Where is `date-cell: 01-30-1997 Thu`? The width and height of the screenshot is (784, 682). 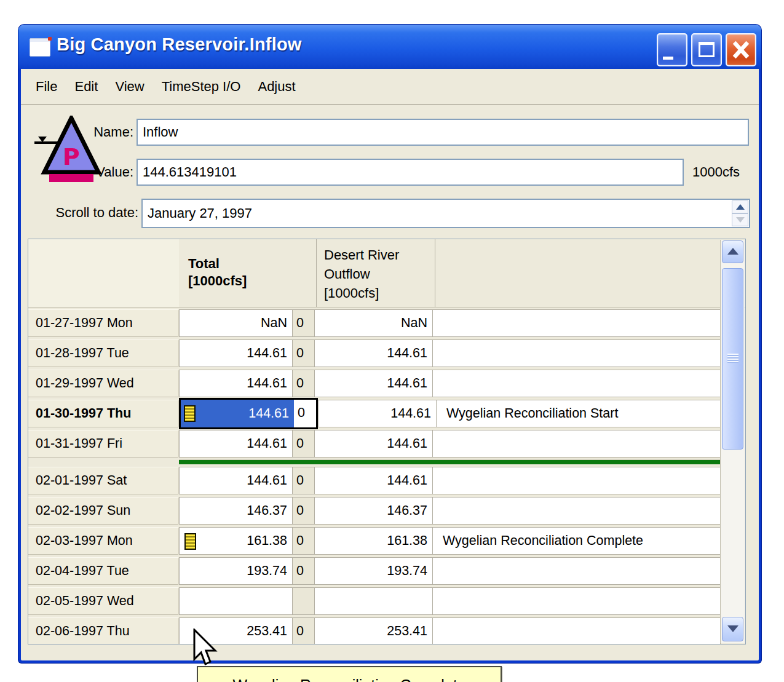
date-cell: 01-30-1997 Thu is located at coordinates (103, 413).